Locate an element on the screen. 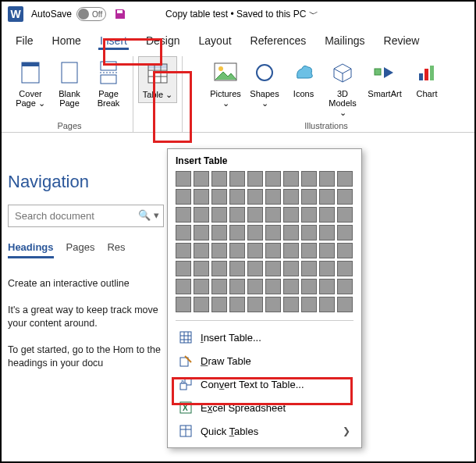  menu-excel-spreadsheet: X Excel Spreadsheet is located at coordinates (265, 408).